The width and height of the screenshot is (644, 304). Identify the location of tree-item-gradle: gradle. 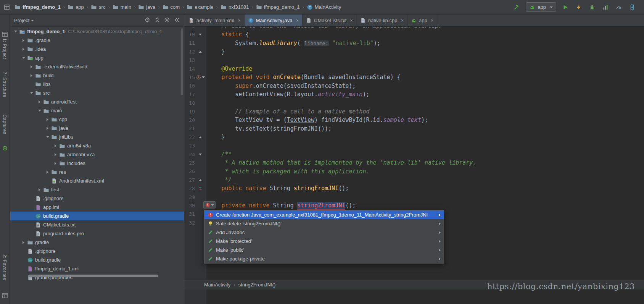
(97, 242).